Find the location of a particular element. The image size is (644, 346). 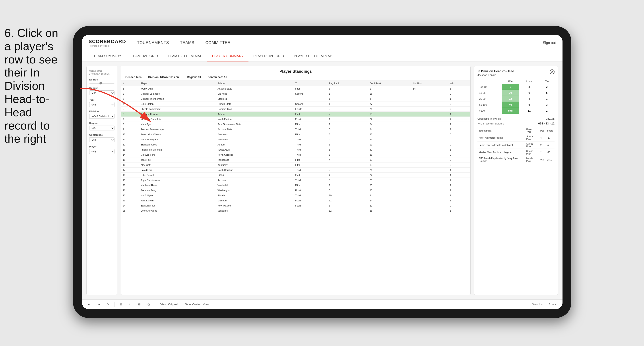

table-row: 7 Nicholas Gabrelcik North Florida Fourt… is located at coordinates (296, 119).